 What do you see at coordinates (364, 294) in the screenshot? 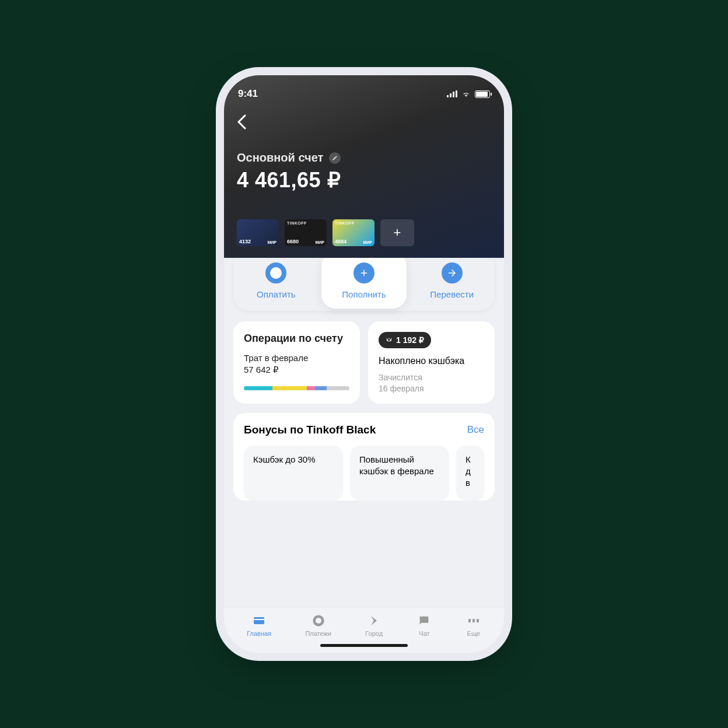
I see `topup-label: Пополнить` at bounding box center [364, 294].